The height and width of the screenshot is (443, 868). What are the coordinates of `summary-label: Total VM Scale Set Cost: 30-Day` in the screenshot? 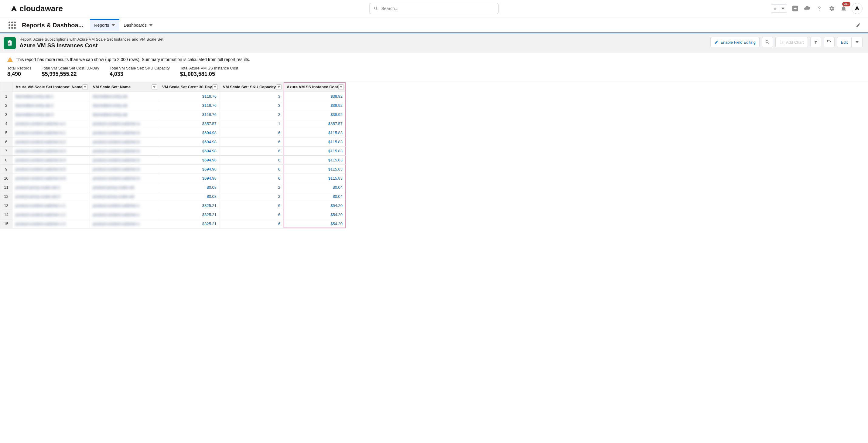 It's located at (70, 68).